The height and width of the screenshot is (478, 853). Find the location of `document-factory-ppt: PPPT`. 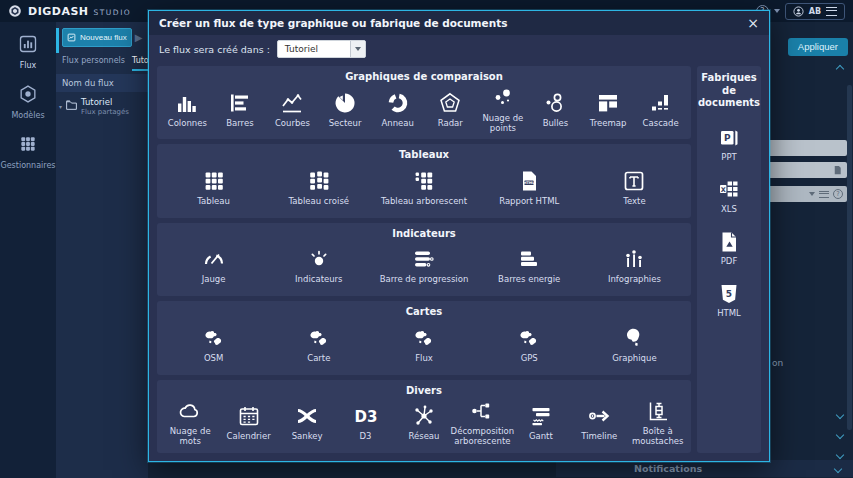

document-factory-ppt: PPPT is located at coordinates (729, 144).